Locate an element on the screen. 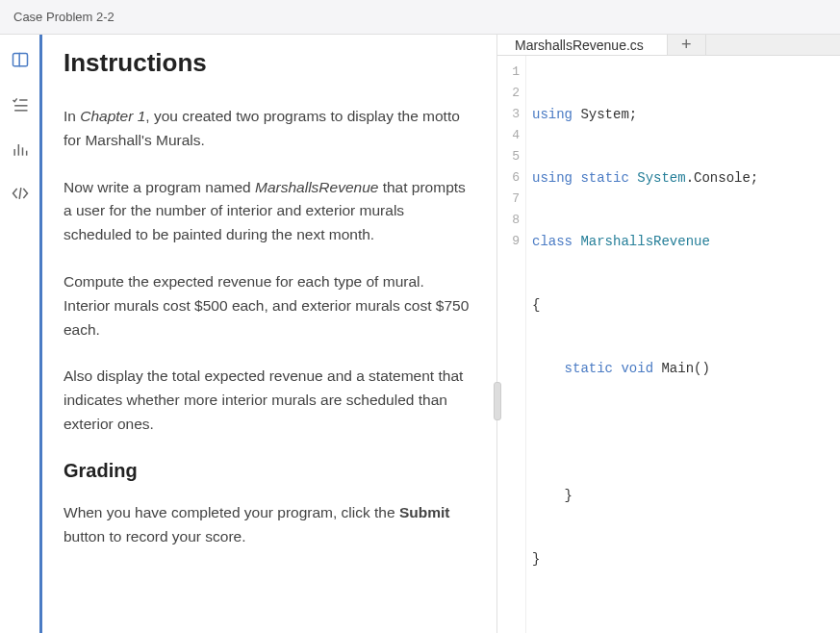  p5-prefix: When you have completed your program, cl… is located at coordinates (231, 512).